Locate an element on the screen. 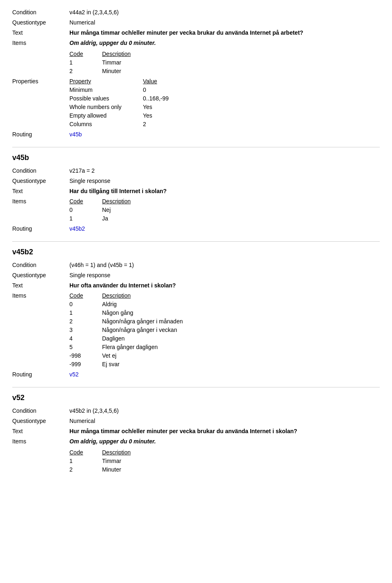 The image size is (392, 583). item-desc: Minuter is located at coordinates (241, 71).